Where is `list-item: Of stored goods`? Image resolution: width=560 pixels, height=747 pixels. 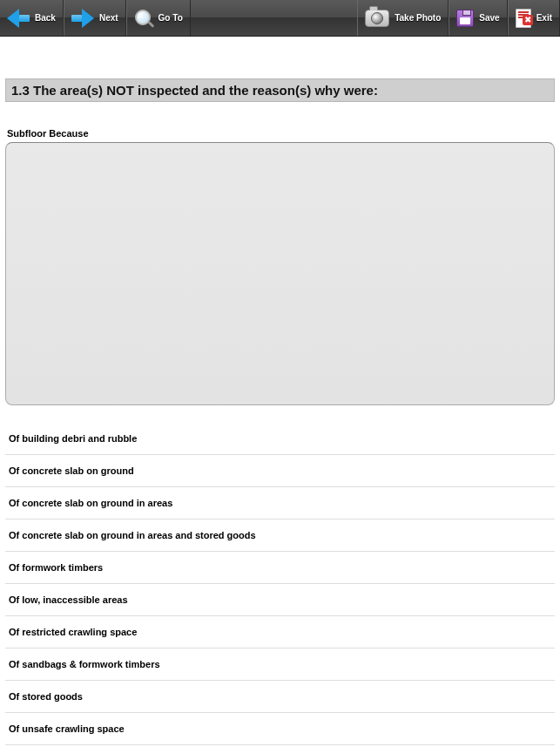 list-item: Of stored goods is located at coordinates (280, 697).